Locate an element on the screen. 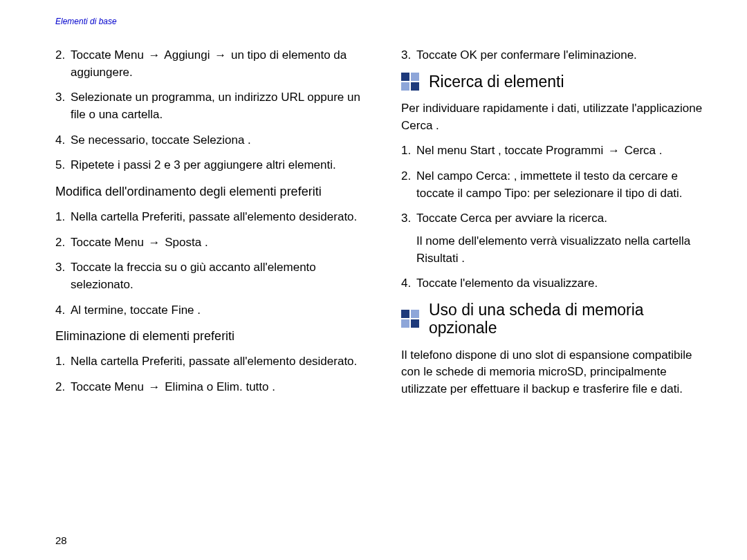 This screenshot has width=747, height=560. step-text: Toccate la freccia su o giù accanto all'… is located at coordinates (194, 276).